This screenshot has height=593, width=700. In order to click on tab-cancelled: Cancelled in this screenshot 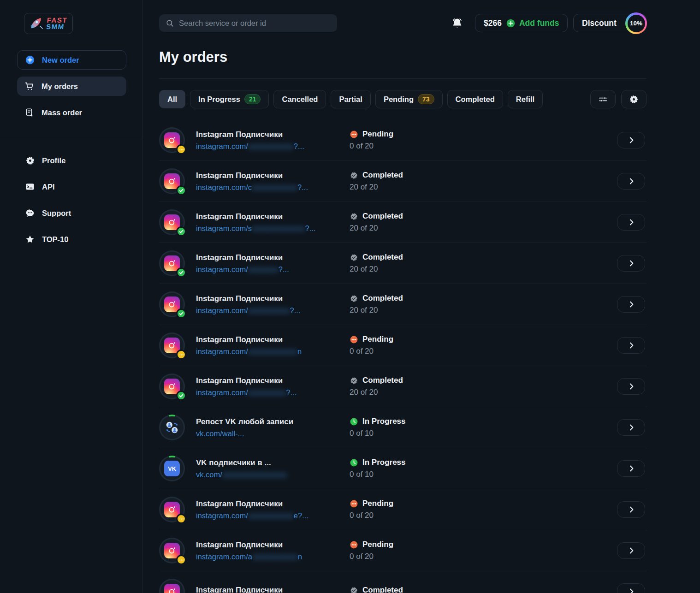, I will do `click(300, 99)`.